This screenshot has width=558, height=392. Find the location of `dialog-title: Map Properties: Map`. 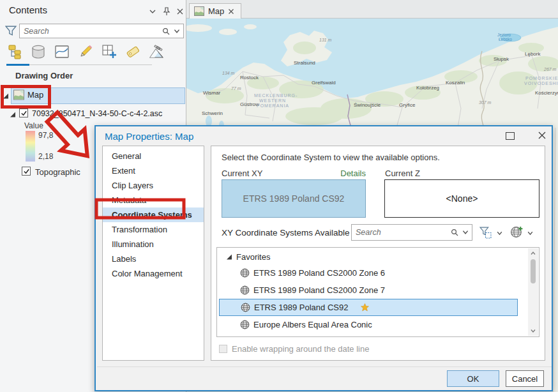

dialog-title: Map Properties: Map is located at coordinates (149, 137).